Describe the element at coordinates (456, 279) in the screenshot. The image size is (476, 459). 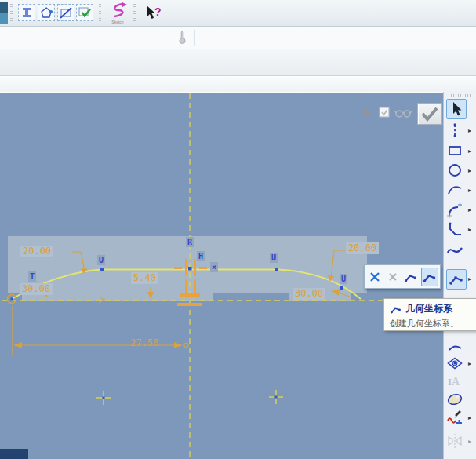
I see `coordinate-system-tool-button` at that location.